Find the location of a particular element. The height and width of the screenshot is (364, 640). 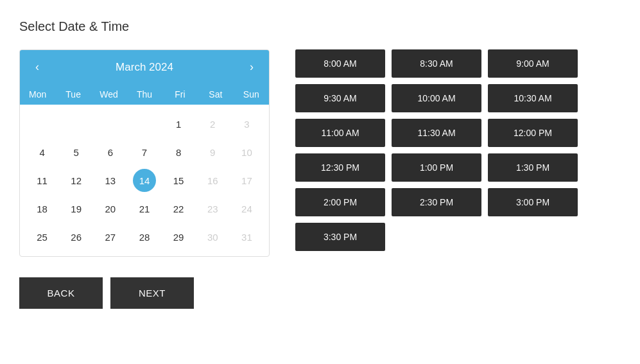

time-slot-button: 10:30 AM is located at coordinates (533, 98).